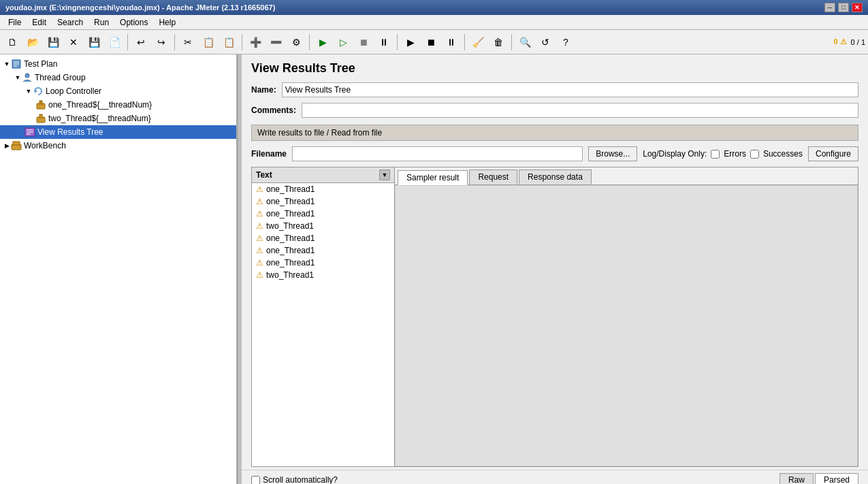 The width and height of the screenshot is (868, 484). What do you see at coordinates (70, 22) in the screenshot?
I see `menu-search: Search` at bounding box center [70, 22].